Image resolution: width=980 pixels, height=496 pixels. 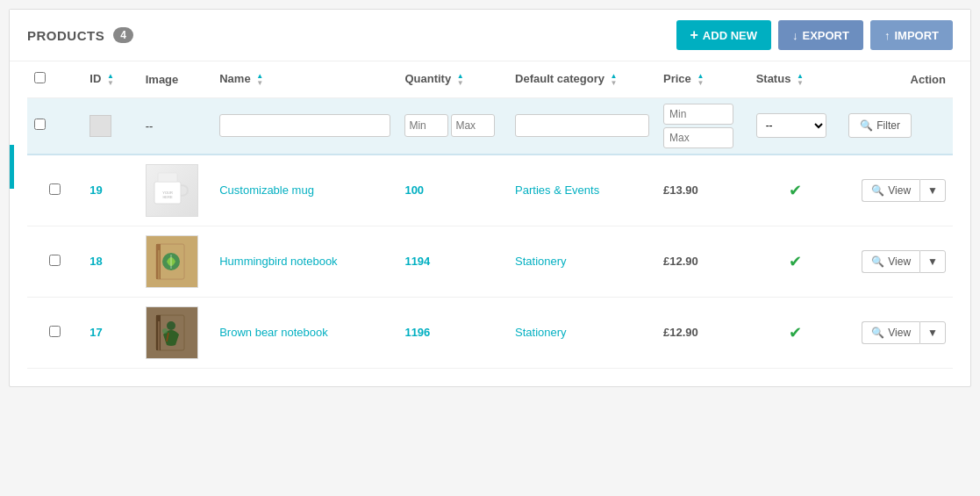 I want to click on row2-image-cell, so click(x=175, y=262).